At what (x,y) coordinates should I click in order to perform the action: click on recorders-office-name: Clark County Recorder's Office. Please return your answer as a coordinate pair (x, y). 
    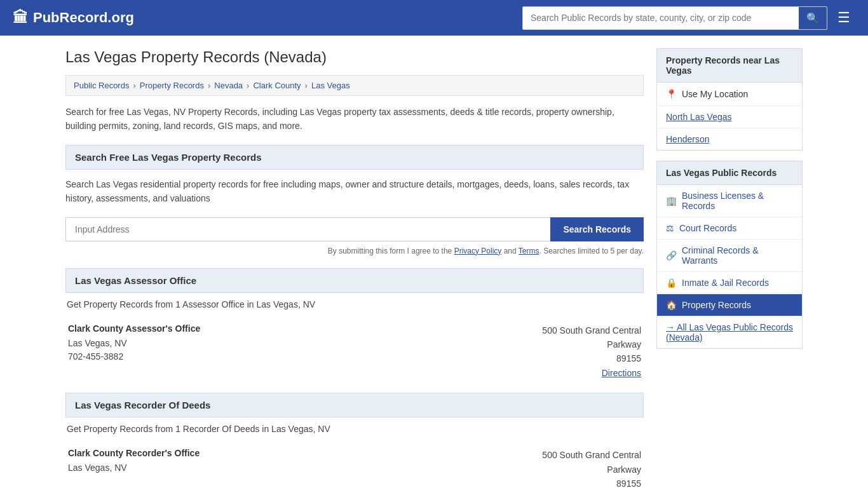
    Looking at the image, I should click on (291, 453).